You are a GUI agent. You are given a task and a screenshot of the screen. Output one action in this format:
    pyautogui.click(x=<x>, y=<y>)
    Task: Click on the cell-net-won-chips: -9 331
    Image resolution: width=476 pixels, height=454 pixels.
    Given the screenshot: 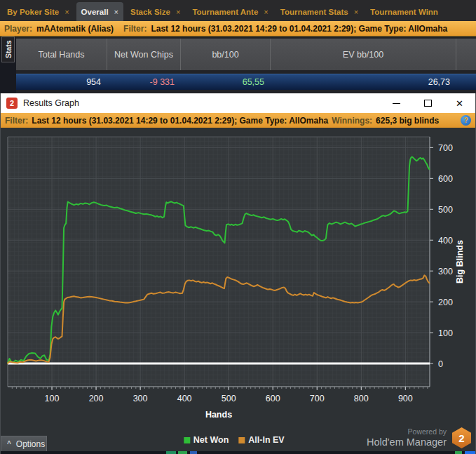 What is the action you would take?
    pyautogui.click(x=143, y=82)
    